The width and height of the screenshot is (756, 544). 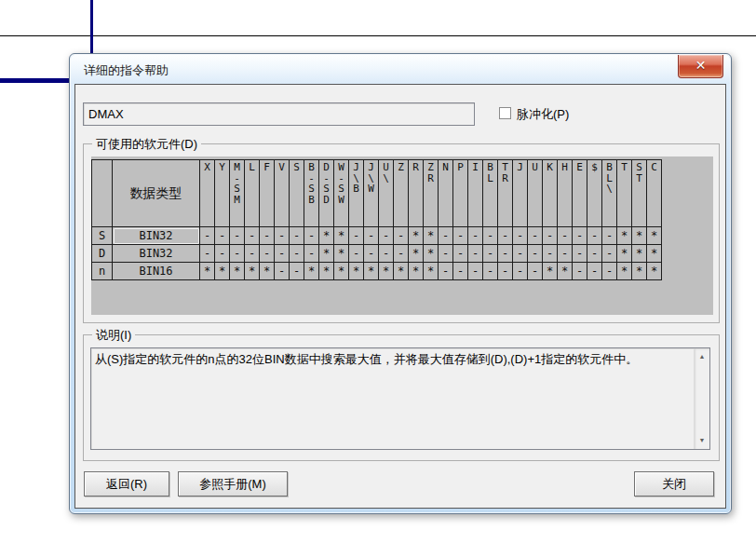 What do you see at coordinates (702, 357) in the screenshot?
I see `scroll-up-button: ▲` at bounding box center [702, 357].